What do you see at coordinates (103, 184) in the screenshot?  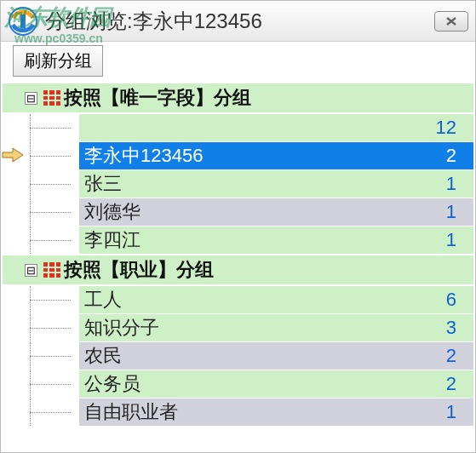 I see `item-name: 张三` at bounding box center [103, 184].